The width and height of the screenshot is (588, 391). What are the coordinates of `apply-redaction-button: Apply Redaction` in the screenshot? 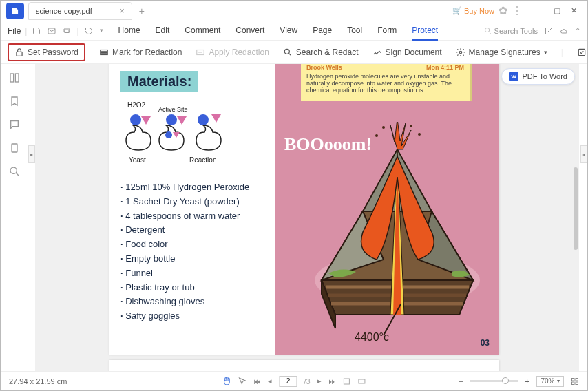 It's located at (232, 52).